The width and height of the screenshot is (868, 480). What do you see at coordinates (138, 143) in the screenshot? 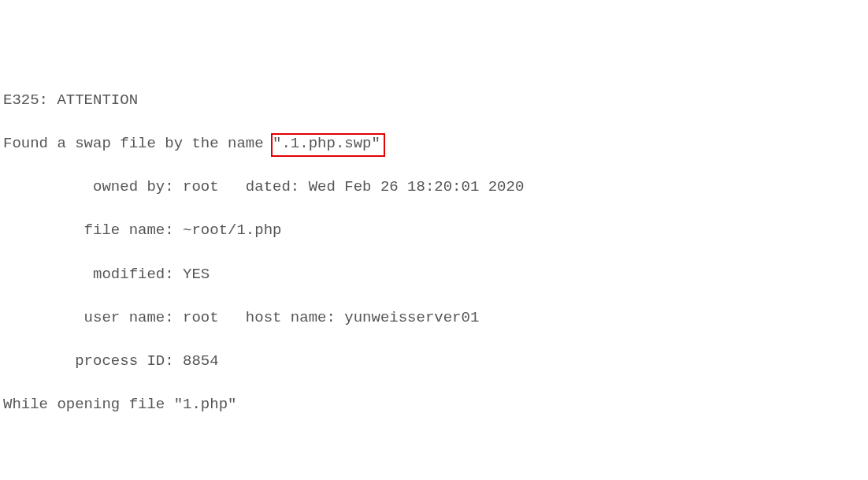
I see `found-swap-prefix: Found a swap file by the name` at bounding box center [138, 143].